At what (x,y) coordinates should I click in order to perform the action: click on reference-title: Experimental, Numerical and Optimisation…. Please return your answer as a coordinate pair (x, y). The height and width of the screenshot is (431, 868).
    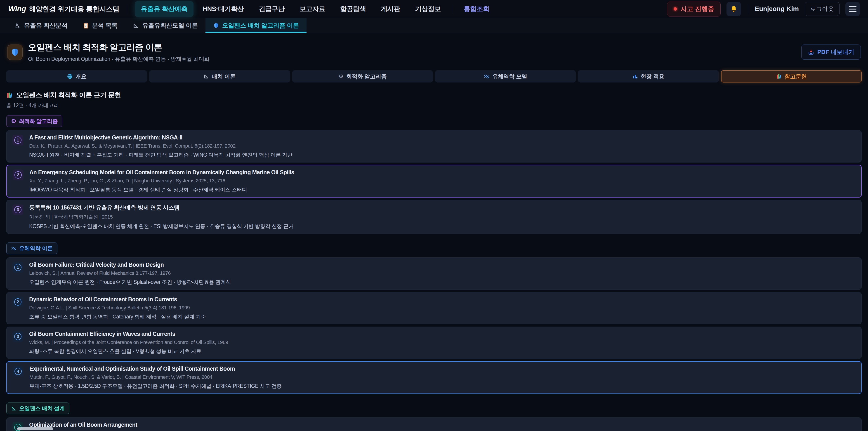
    Looking at the image, I should click on (156, 369).